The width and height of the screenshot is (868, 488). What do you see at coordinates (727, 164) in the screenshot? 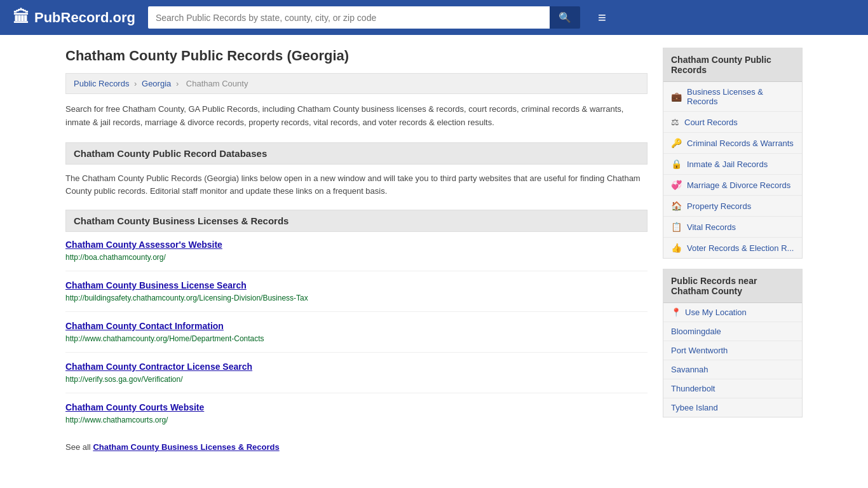
I see `sidebar-record-label: Inmate & Jail Records` at bounding box center [727, 164].